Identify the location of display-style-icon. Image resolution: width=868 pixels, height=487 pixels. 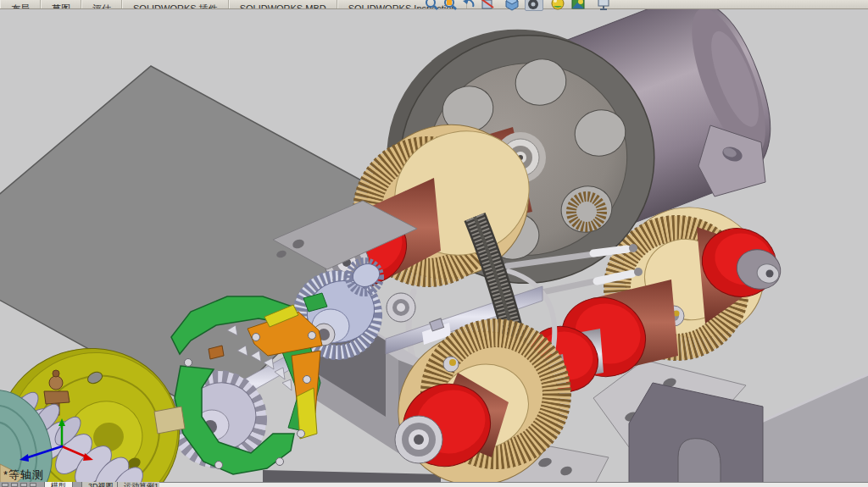
(512, 5).